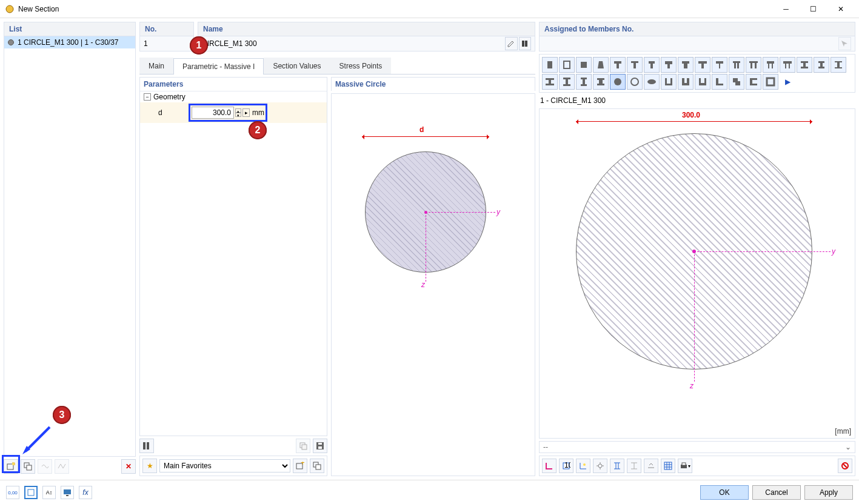 The height and width of the screenshot is (504, 859). What do you see at coordinates (317, 466) in the screenshot?
I see `favorites-copy-button` at bounding box center [317, 466].